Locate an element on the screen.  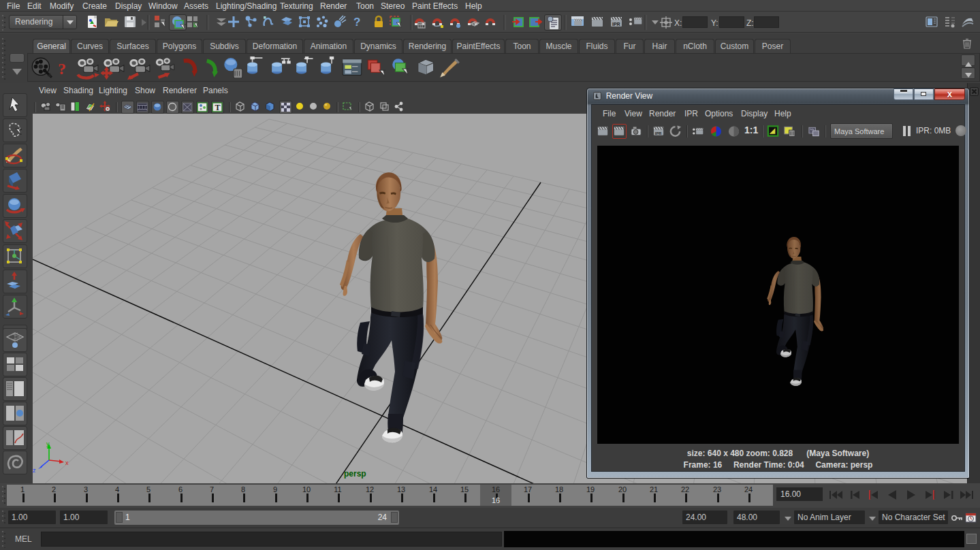
svg-text: T is located at coordinates (218, 108).